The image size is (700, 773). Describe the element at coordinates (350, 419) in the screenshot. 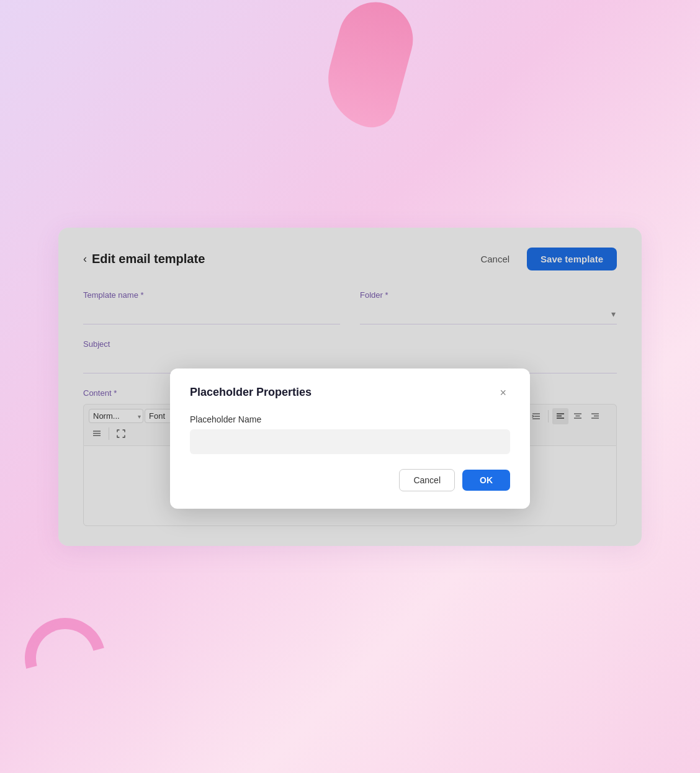

I see `placeholder-name-label: Placeholder Name` at that location.